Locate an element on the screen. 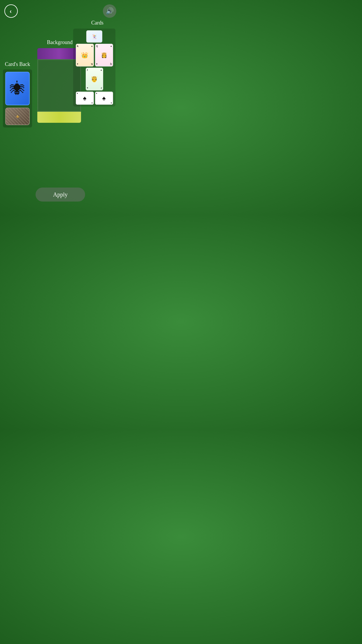 The height and width of the screenshot is (644, 362). apply-button: Apply is located at coordinates (60, 195).